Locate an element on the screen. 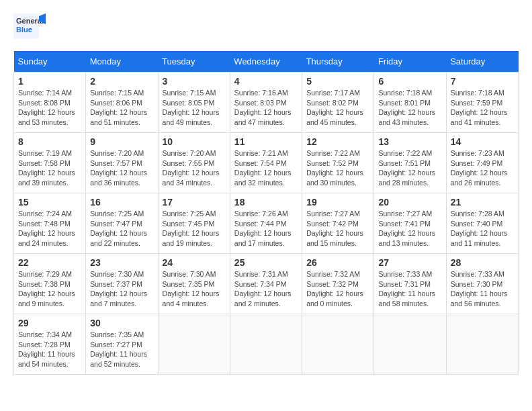  calendar-cell: 12Sunrise: 7:22 AM Sunset: 7:52 PM Dayli… is located at coordinates (339, 163).